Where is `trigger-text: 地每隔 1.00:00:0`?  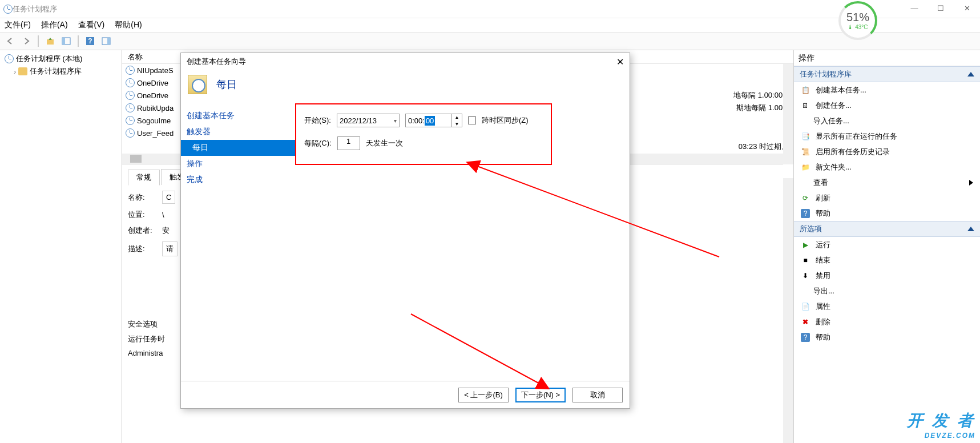
trigger-text: 地每隔 1.00:00:0 is located at coordinates (761, 95).